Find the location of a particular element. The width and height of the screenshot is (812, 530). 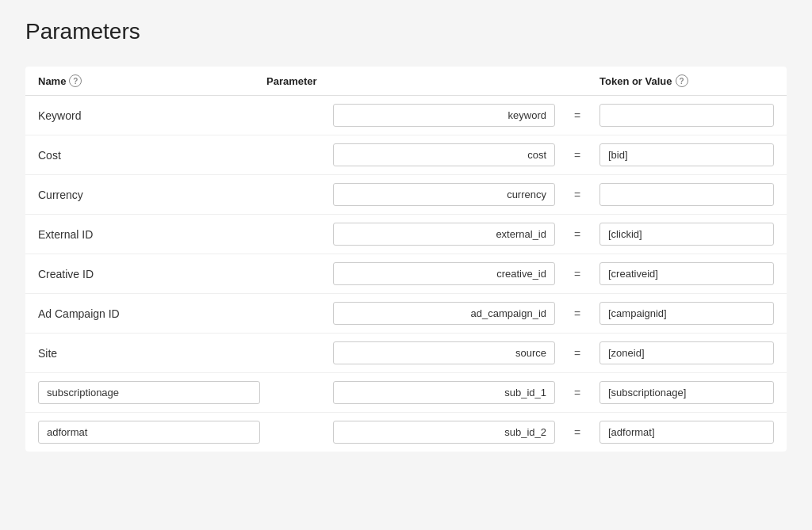

equals-external_id: = is located at coordinates (577, 234).